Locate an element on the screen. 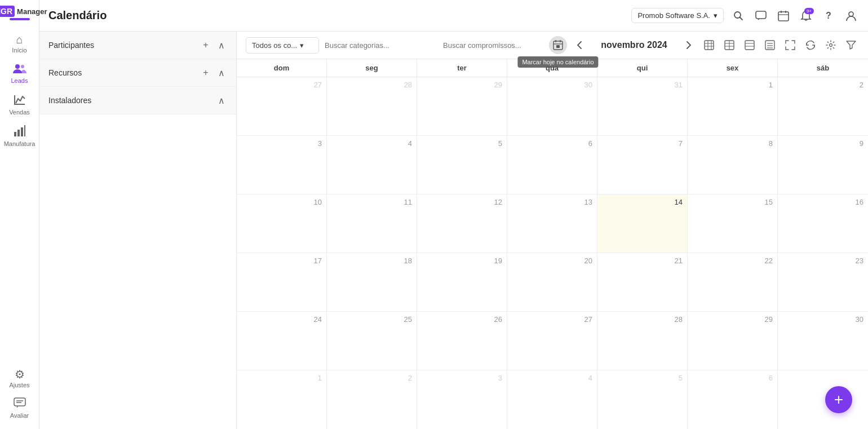  week-view-icon is located at coordinates (729, 45).